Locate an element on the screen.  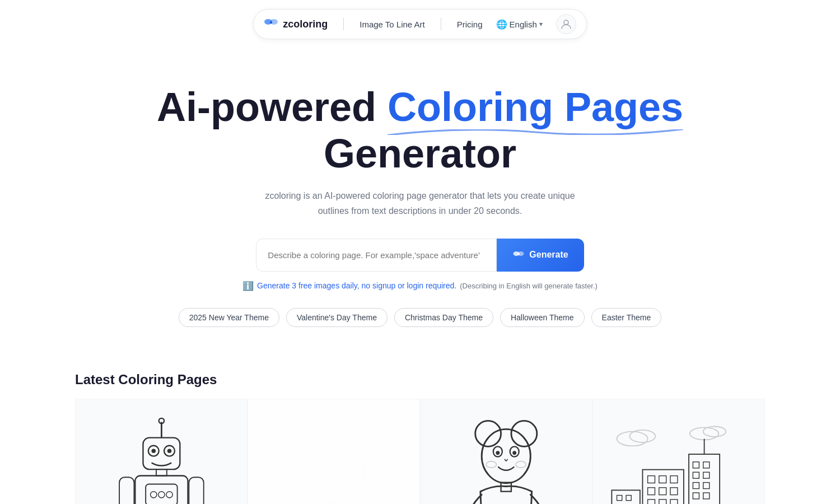
theme-tag-christmas: Christmas Day Theme is located at coordinates (444, 318).